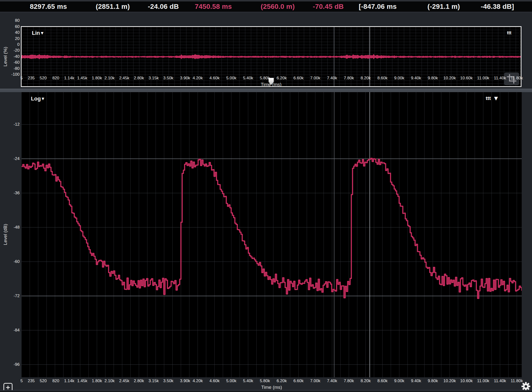 This screenshot has height=392, width=532. I want to click on y-tick-label: -72, so click(10, 296).